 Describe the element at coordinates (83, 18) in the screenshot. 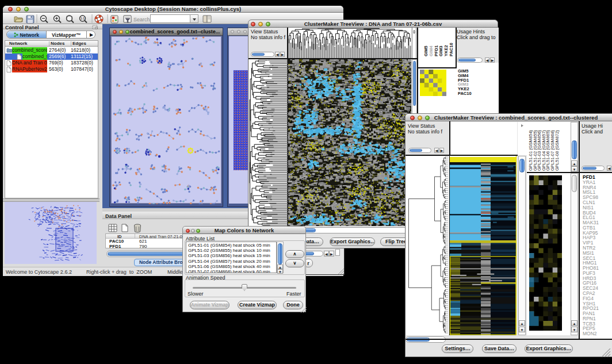

I see `svg-text: 1:1` at that location.